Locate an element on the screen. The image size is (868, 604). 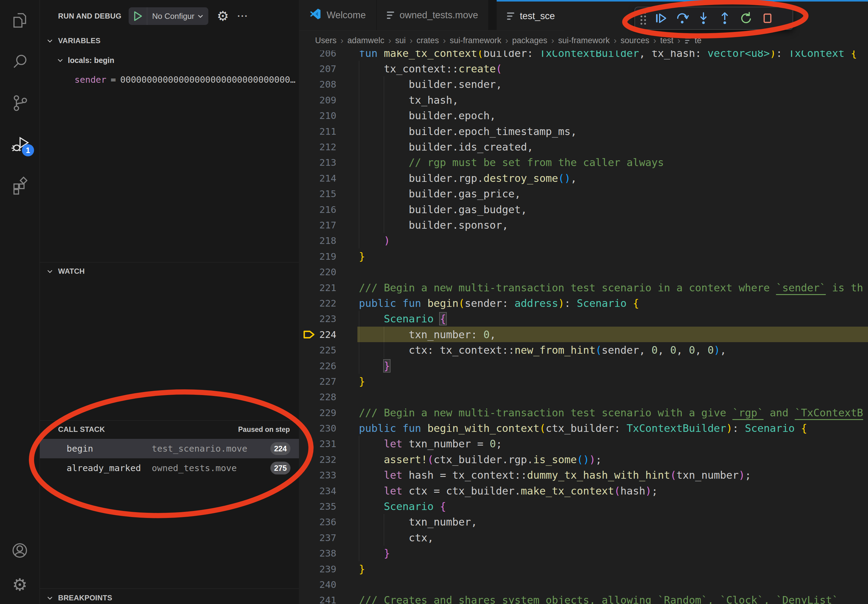
line-number: 239 is located at coordinates (318, 569).